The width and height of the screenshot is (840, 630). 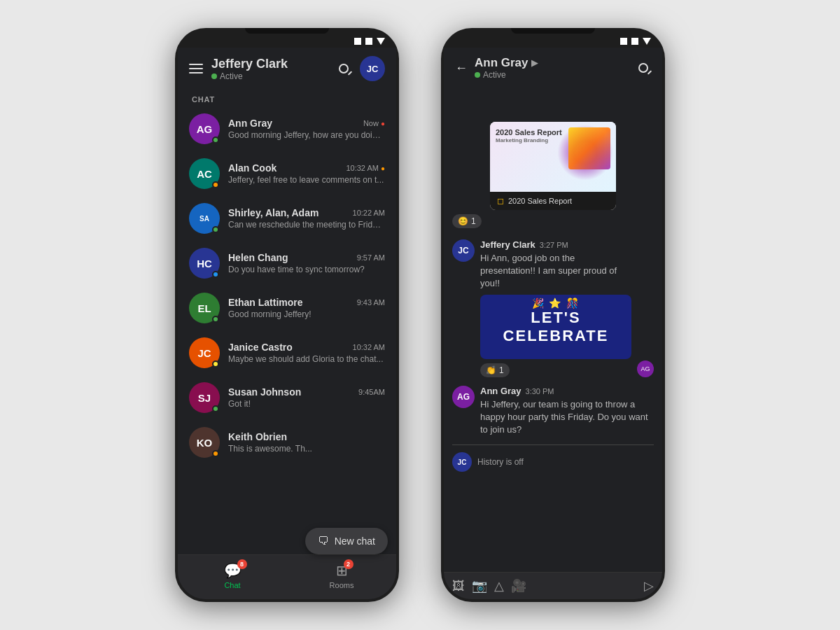 What do you see at coordinates (556, 245) in the screenshot?
I see `msg-meta: Jeffery Clark 3:27 PM` at bounding box center [556, 245].